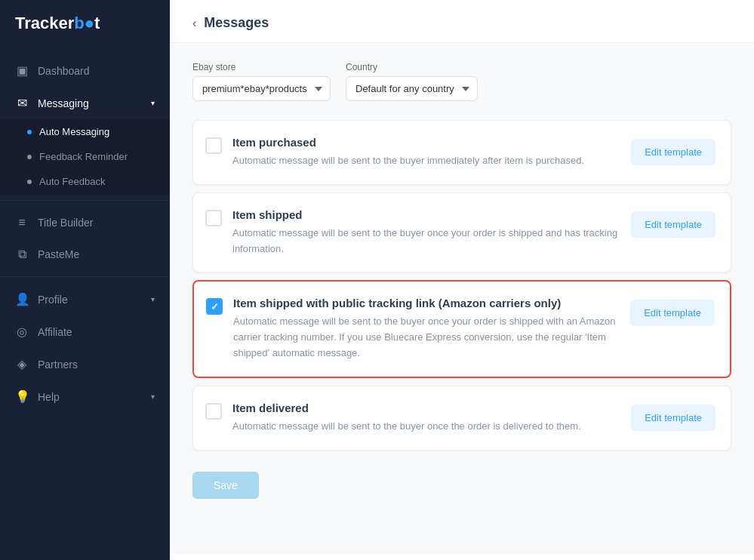 Image resolution: width=754 pixels, height=560 pixels. What do you see at coordinates (85, 157) in the screenshot?
I see `messaging-submenu: Auto Messaging Feedback Reminder Auto Fe…` at bounding box center [85, 157].